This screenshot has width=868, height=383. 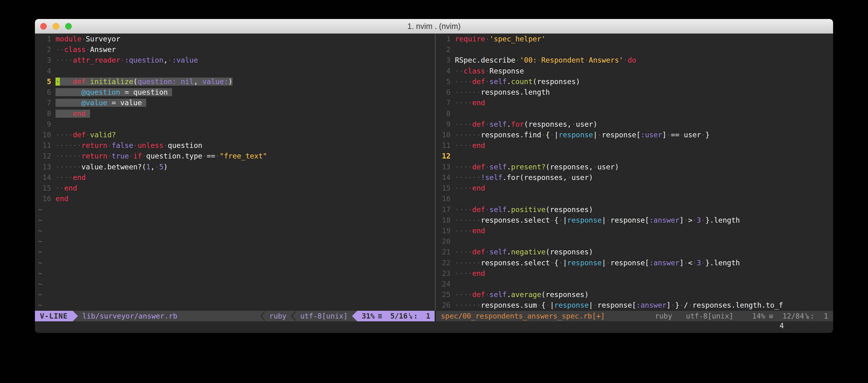 I want to click on line-number: 21, so click(x=444, y=252).